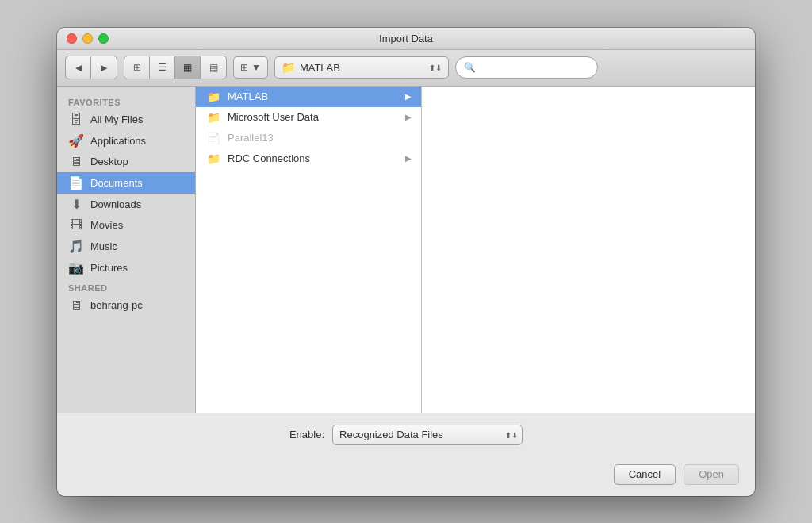 The height and width of the screenshot is (523, 812). I want to click on location-arrows: ⬆⬇, so click(435, 68).